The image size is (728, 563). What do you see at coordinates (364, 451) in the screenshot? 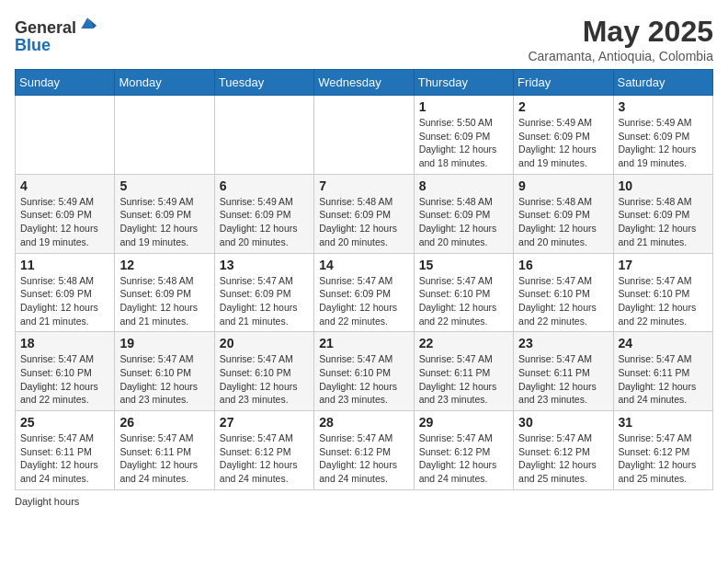
I see `calendar-week-row: 25Sunrise: 5:47 AM Sunset: 6:11 PM Dayli…` at bounding box center [364, 451].